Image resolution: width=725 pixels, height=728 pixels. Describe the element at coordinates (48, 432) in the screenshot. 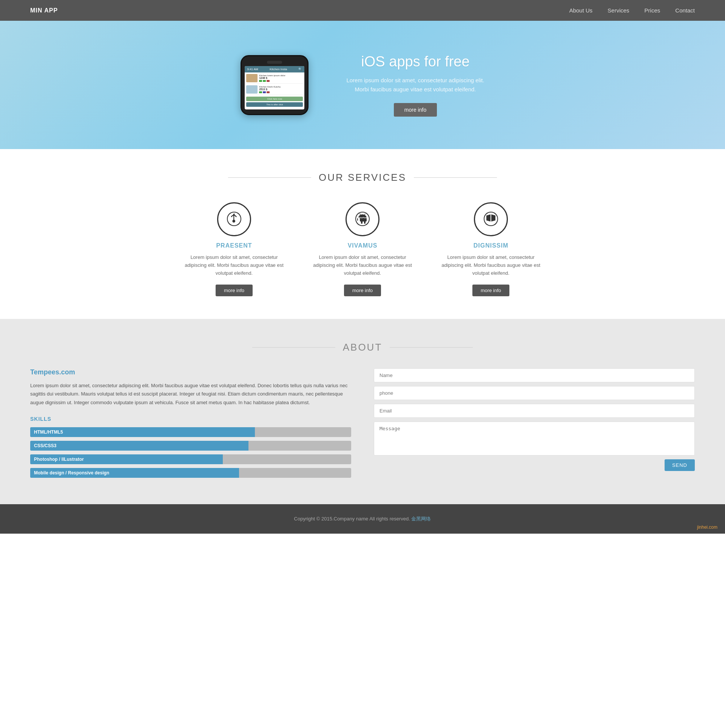

I see `skill-label-html: HTML/HTML5` at that location.